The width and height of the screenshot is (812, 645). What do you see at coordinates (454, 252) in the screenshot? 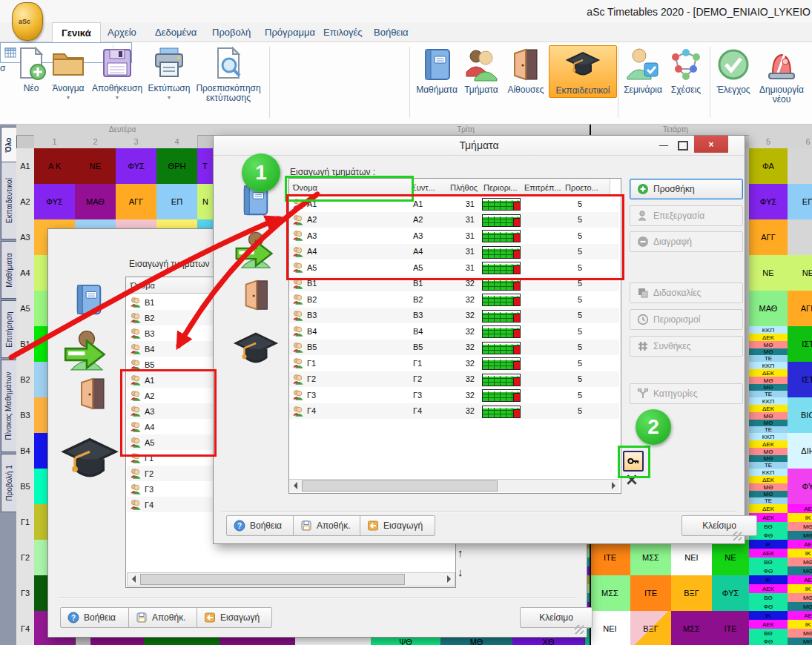
I see `table-row-A4: A4A4315` at bounding box center [454, 252].